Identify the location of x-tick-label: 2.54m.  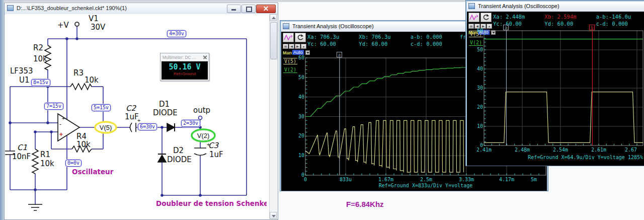
(560, 150).